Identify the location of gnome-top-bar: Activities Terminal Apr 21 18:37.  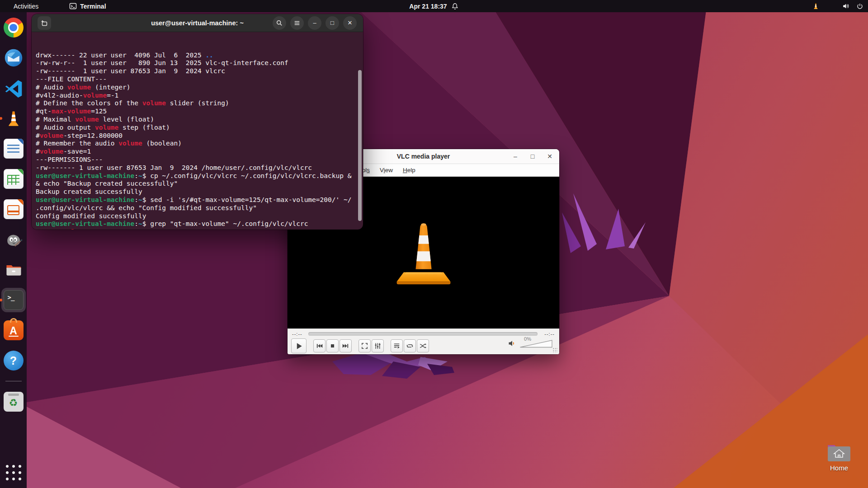
(434, 6).